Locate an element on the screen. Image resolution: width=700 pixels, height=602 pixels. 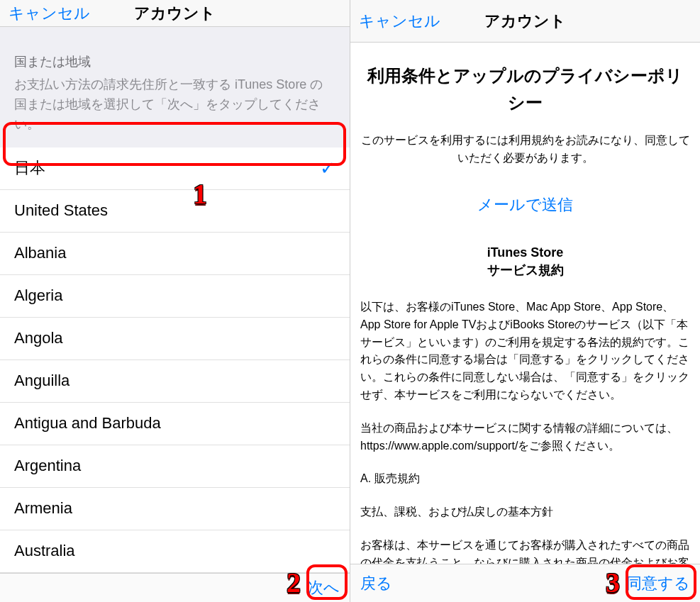
country-name: Albania is located at coordinates (40, 253).